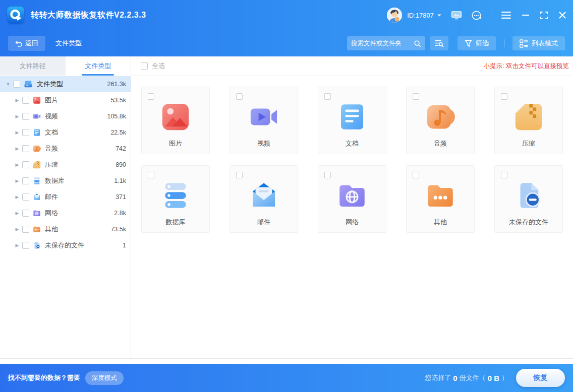 The image size is (573, 392). What do you see at coordinates (144, 66) in the screenshot?
I see `select-all-checkbox` at bounding box center [144, 66].